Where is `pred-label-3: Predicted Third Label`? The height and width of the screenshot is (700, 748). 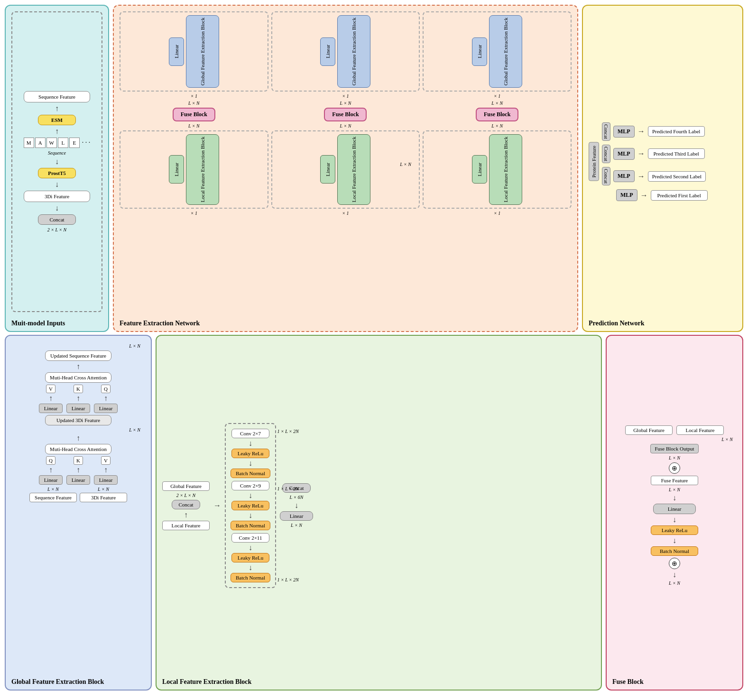
pred-label-3: Predicted Third Label is located at coordinates (676, 154).